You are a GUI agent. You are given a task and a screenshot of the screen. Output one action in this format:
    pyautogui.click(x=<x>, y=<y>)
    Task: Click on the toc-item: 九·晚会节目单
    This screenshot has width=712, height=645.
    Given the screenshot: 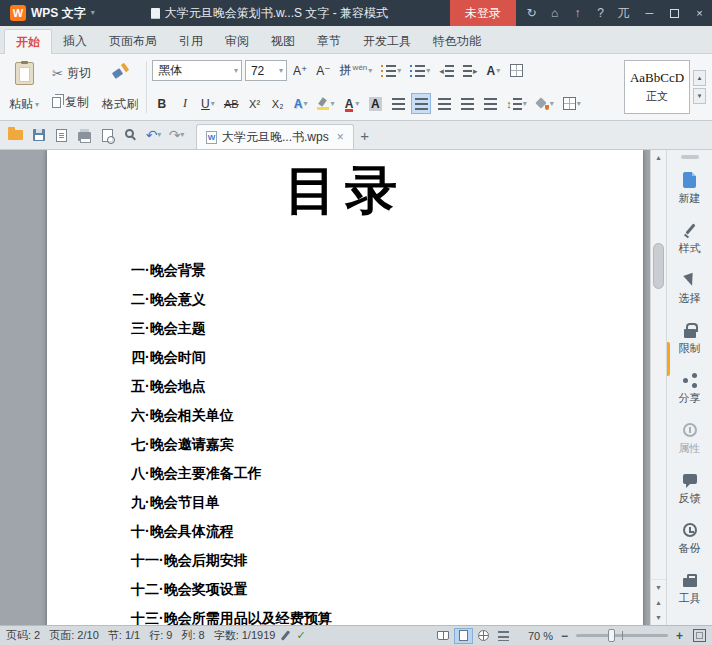 What is the action you would take?
    pyautogui.click(x=387, y=502)
    